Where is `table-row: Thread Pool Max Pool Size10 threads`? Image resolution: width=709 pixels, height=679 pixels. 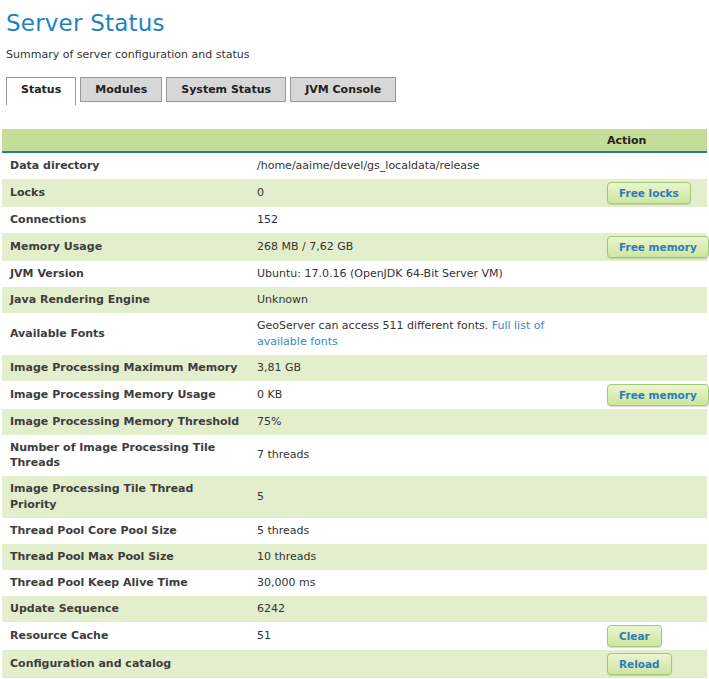 table-row: Thread Pool Max Pool Size10 threads is located at coordinates (354, 557).